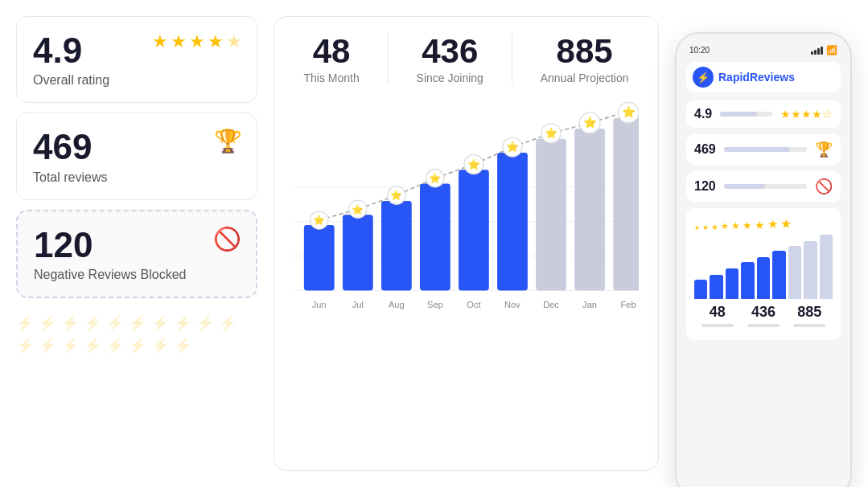 The width and height of the screenshot is (868, 487). Describe the element at coordinates (824, 149) in the screenshot. I see `phone-trophy-icon: 🏆` at that location.